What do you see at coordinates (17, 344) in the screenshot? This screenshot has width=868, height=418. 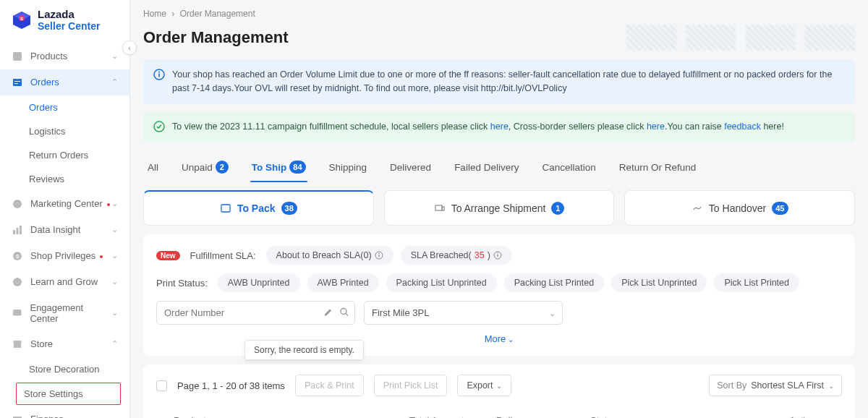 I see `store-icon` at bounding box center [17, 344].